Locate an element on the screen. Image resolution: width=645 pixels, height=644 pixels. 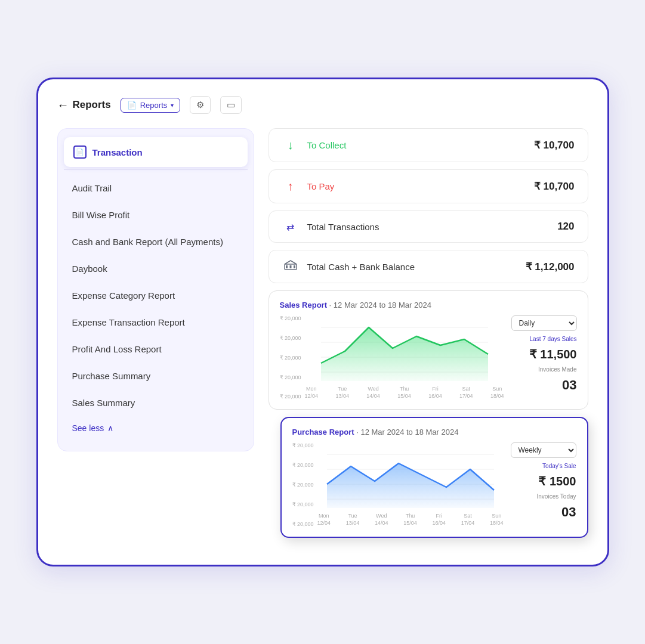
stat-card-transactions: ⇄ Total Transactions 120 is located at coordinates (428, 227).